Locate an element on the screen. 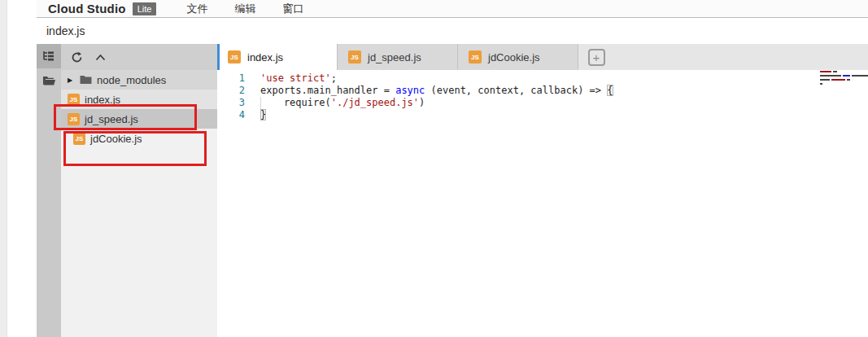  code-token: async is located at coordinates (410, 90).